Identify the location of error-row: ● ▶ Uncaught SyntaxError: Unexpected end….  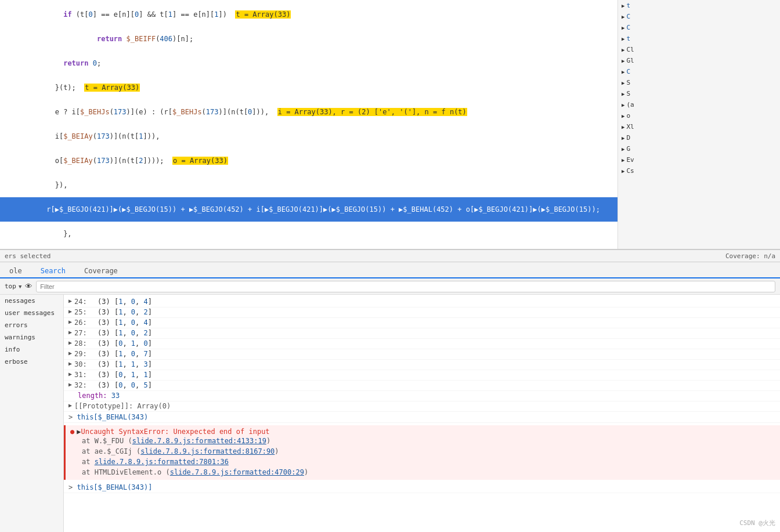
(422, 453).